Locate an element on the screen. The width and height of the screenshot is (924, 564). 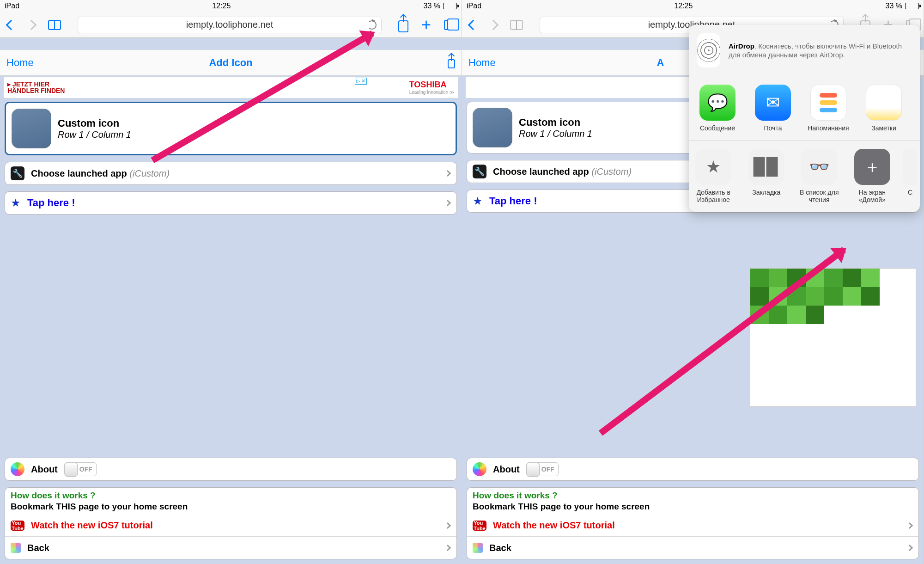
choose-app-row: 🔧 Choose launched app (iCustom) is located at coordinates (231, 173).